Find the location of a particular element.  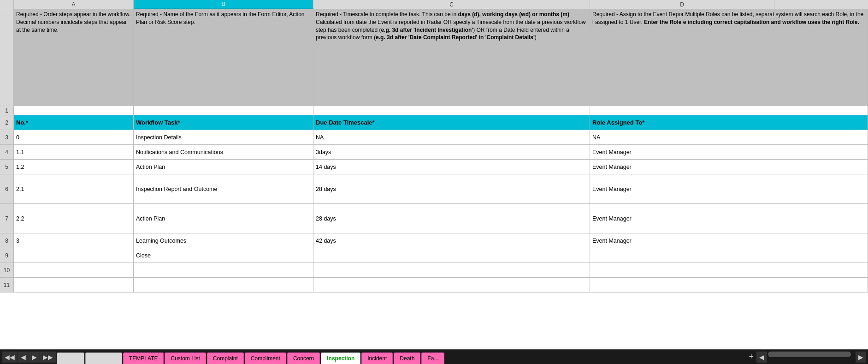

table-row: 11 is located at coordinates (434, 285).